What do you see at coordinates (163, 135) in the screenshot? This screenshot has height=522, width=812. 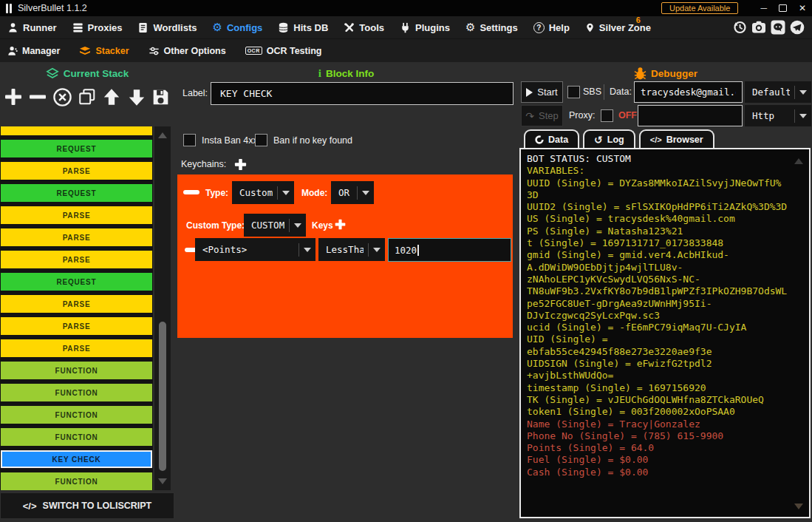 I see `scroll-up-icon` at bounding box center [163, 135].